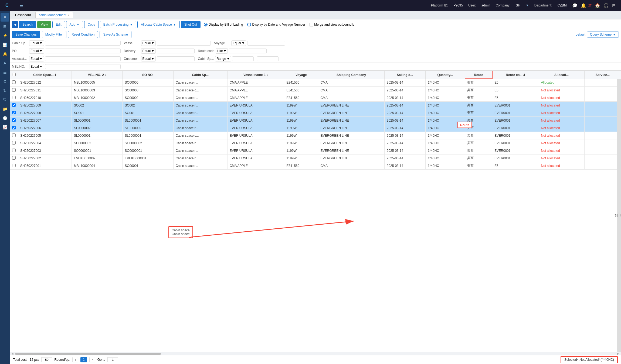 The height and width of the screenshot is (364, 621). Describe the element at coordinates (21, 5) in the screenshot. I see `hamburger-icon: ☰` at that location.